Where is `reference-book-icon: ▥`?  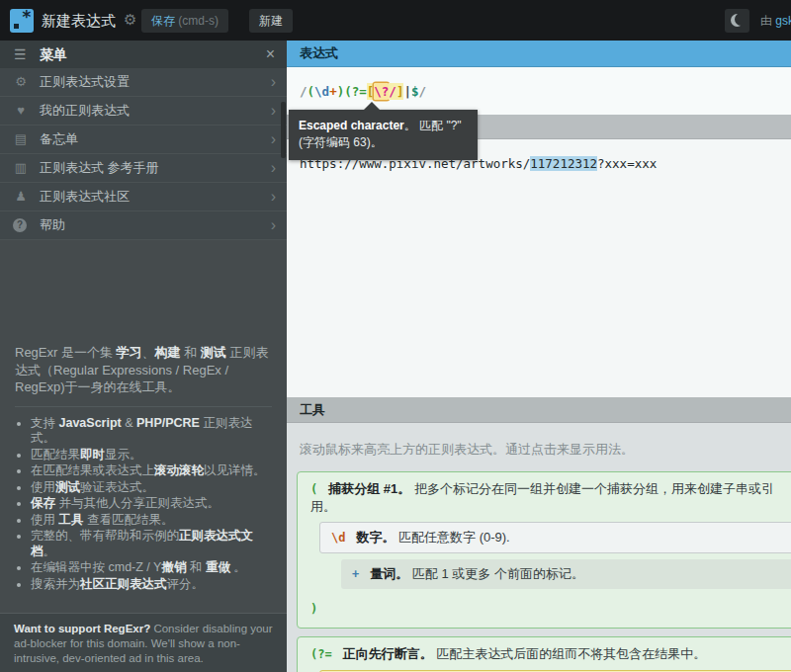 reference-book-icon: ▥ is located at coordinates (21, 168).